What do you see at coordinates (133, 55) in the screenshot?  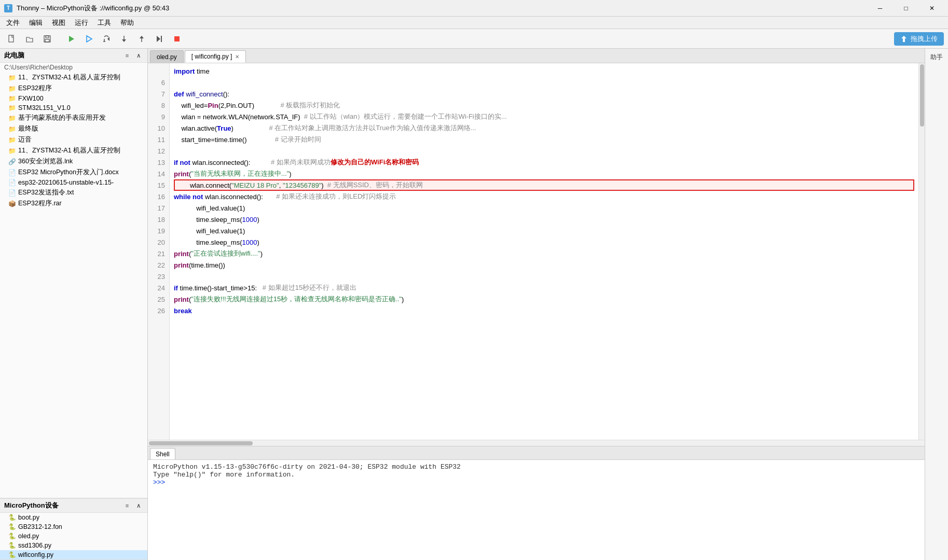 I see `pc-header-icons: ≡ ∧` at bounding box center [133, 55].